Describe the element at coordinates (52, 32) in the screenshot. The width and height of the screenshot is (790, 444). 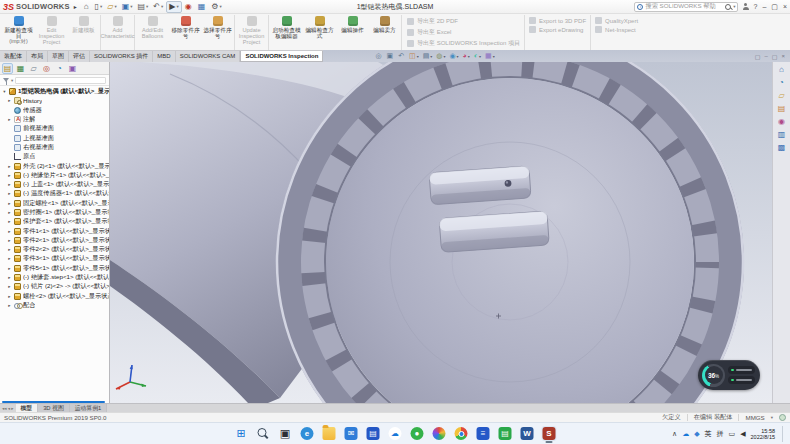
I see `ribbon-button: Edit Inspection Project` at that location.